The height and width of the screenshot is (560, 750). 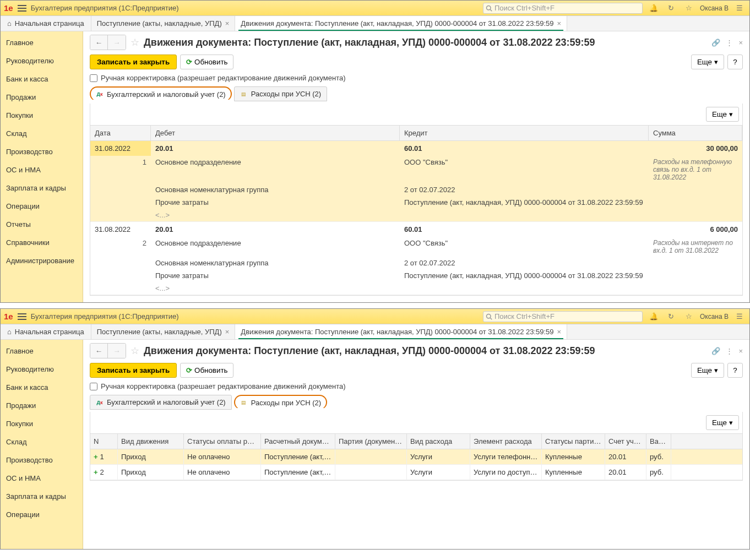 I want to click on sidebar-item-admin: Администрирование, so click(x=42, y=261).